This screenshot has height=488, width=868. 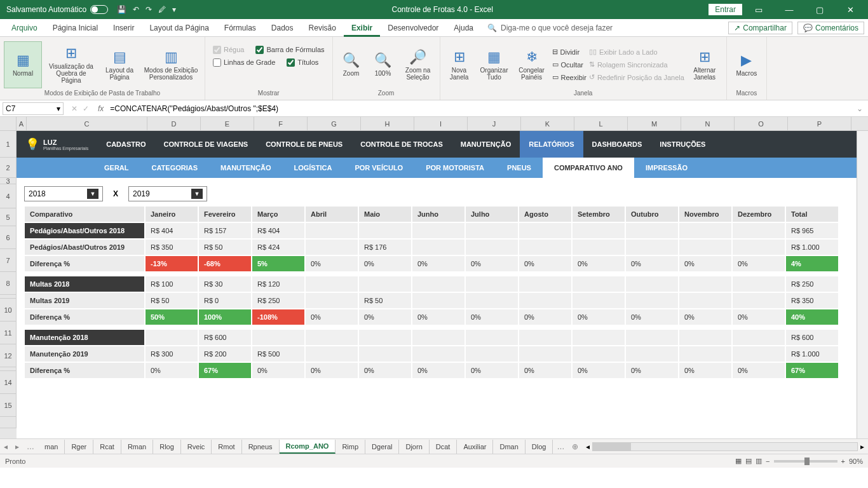 What do you see at coordinates (532, 65) in the screenshot?
I see `freeze-panes-button: ❄Congelar Painéis` at bounding box center [532, 65].